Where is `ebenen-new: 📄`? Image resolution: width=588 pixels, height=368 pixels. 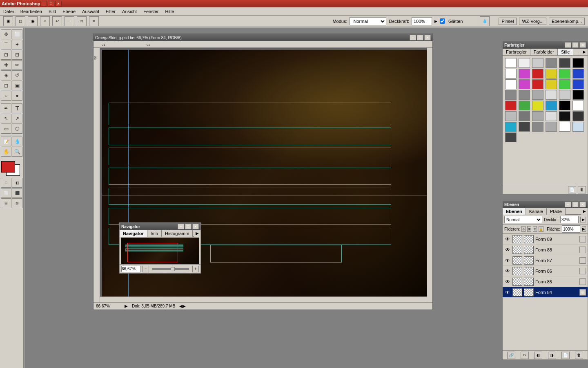
ebenen-new: 📄 is located at coordinates (566, 355).